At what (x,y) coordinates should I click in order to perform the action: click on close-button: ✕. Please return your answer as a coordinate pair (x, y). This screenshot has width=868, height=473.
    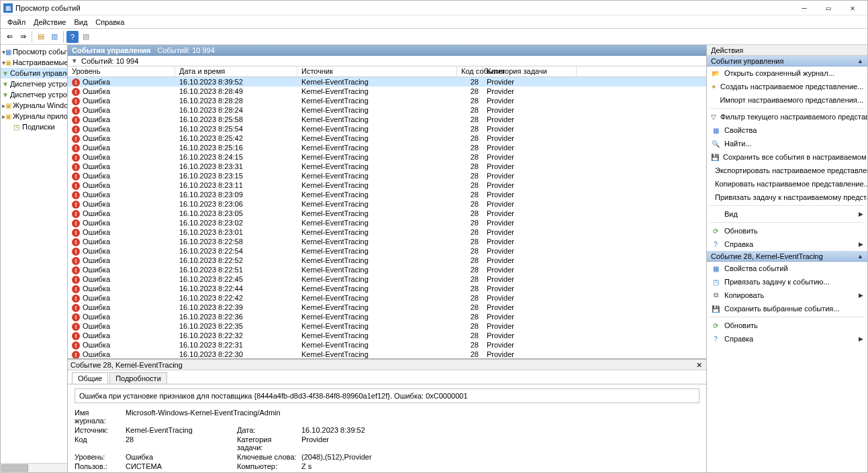
    Looking at the image, I should click on (853, 8).